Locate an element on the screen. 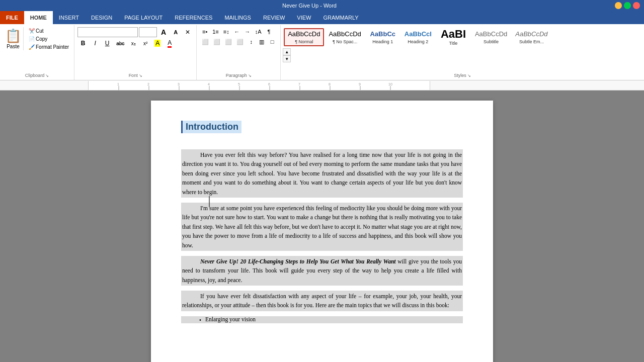 The height and width of the screenshot is (362, 644). paste-button: 📋 Paste is located at coordinates (13, 39).